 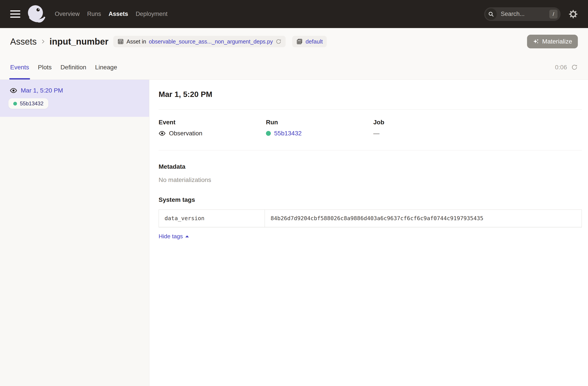 I want to click on refresh-area: 0:06, so click(x=567, y=67).